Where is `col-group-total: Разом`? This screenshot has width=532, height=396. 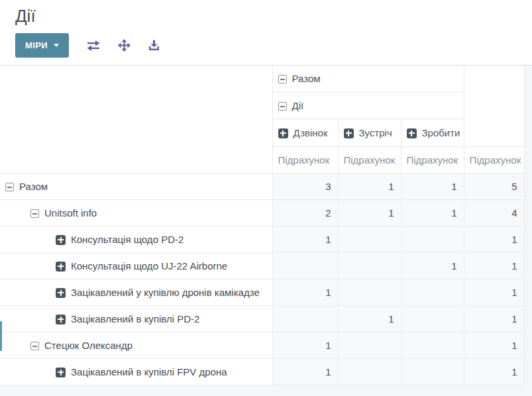 col-group-total: Разом is located at coordinates (368, 79).